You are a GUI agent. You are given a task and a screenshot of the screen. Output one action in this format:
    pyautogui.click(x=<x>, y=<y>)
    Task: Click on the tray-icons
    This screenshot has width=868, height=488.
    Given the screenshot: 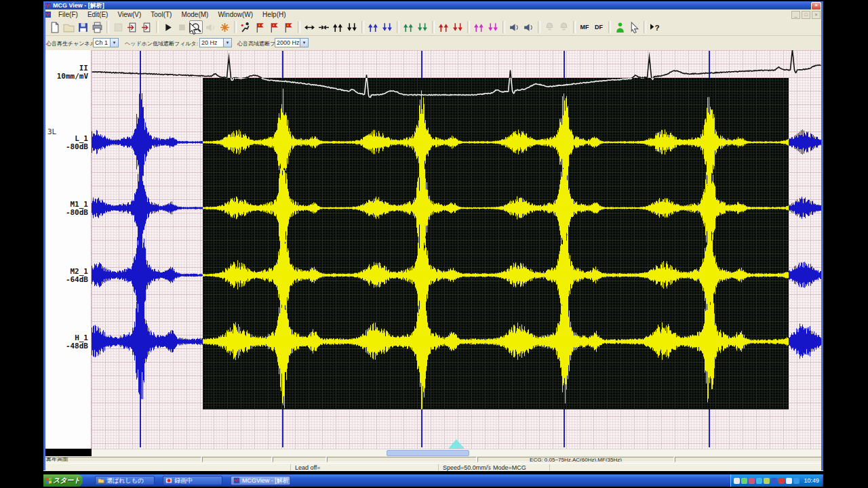 What is the action you would take?
    pyautogui.click(x=766, y=481)
    